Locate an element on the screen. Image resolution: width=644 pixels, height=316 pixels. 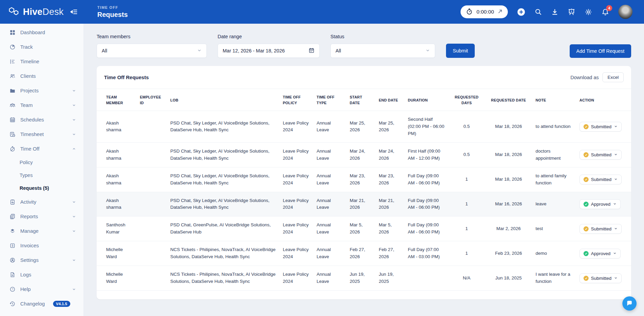
col-note: NOTE is located at coordinates (554, 100).